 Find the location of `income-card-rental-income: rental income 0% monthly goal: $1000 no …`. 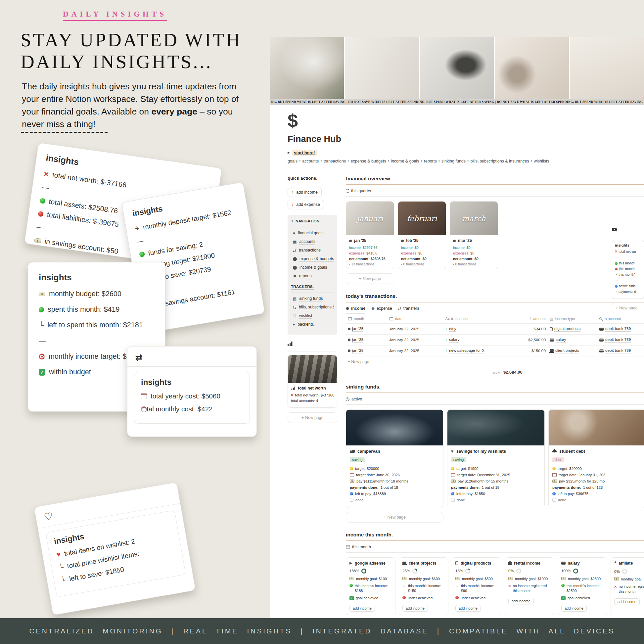

income-card-rental-income: rental income 0% monthly goal: $1000 no … is located at coordinates (529, 586).